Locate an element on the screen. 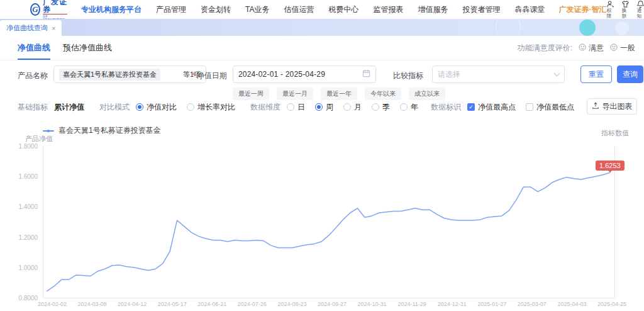  x-tick-label: 2025-03-07 is located at coordinates (532, 304).